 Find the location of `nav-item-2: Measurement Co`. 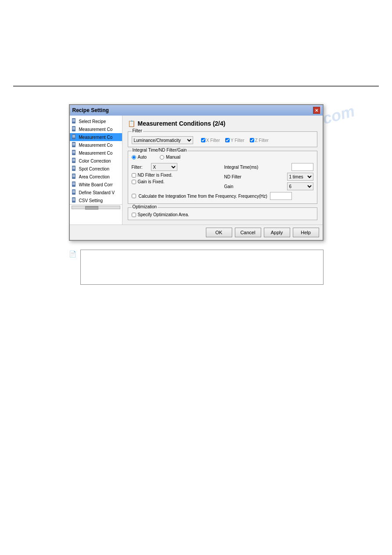

nav-item-2: Measurement Co is located at coordinates (96, 137).